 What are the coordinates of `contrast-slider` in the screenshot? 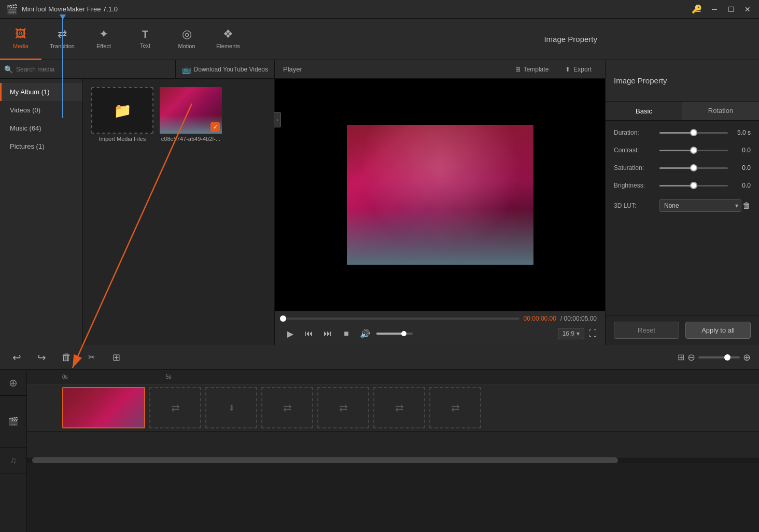 It's located at (694, 150).